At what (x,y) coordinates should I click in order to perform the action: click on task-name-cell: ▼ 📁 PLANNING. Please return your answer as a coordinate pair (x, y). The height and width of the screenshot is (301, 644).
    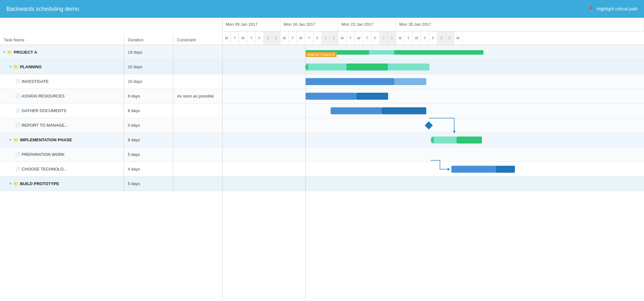
    Looking at the image, I should click on (62, 67).